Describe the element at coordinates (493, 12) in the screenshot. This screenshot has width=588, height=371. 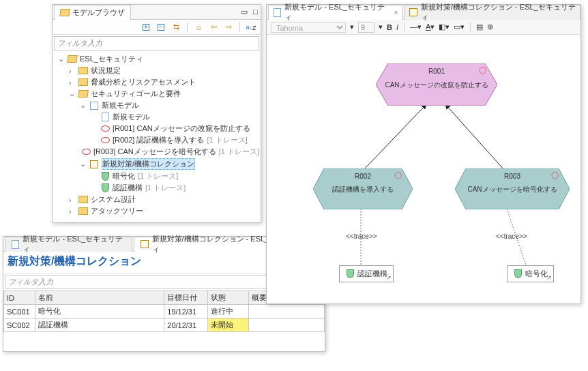
I see `tab-diagram-inactive: 新規対策/機構コレクション - ESL_セキュリティ` at that location.